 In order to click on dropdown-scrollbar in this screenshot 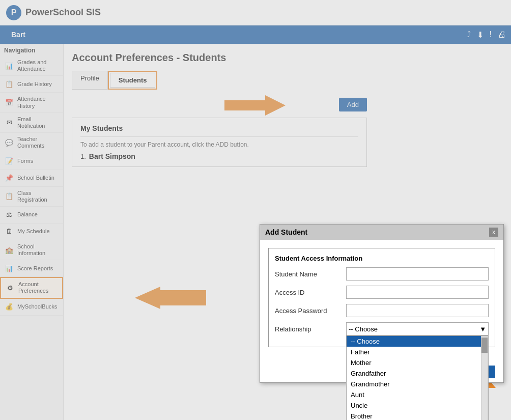, I will do `click(485, 378)`.